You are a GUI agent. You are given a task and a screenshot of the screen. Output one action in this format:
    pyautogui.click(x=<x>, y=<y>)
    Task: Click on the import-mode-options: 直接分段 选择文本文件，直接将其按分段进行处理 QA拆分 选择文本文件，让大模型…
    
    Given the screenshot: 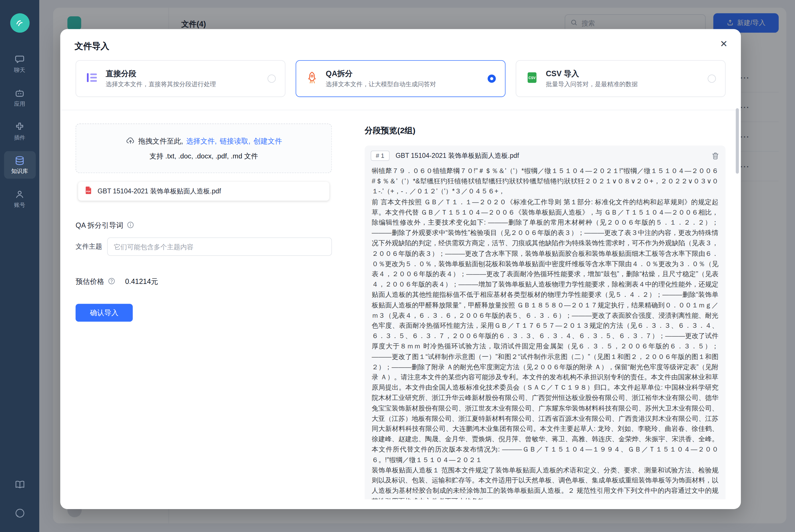 What is the action you would take?
    pyautogui.click(x=400, y=78)
    